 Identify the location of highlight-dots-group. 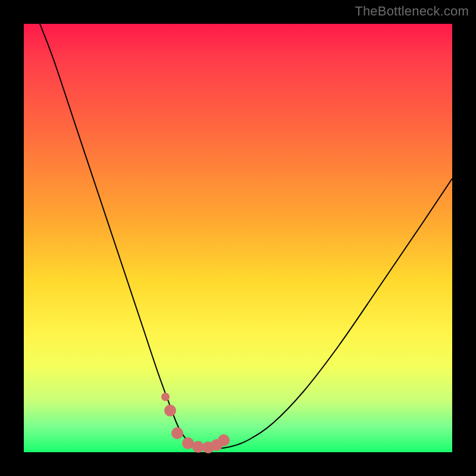
(195, 423).